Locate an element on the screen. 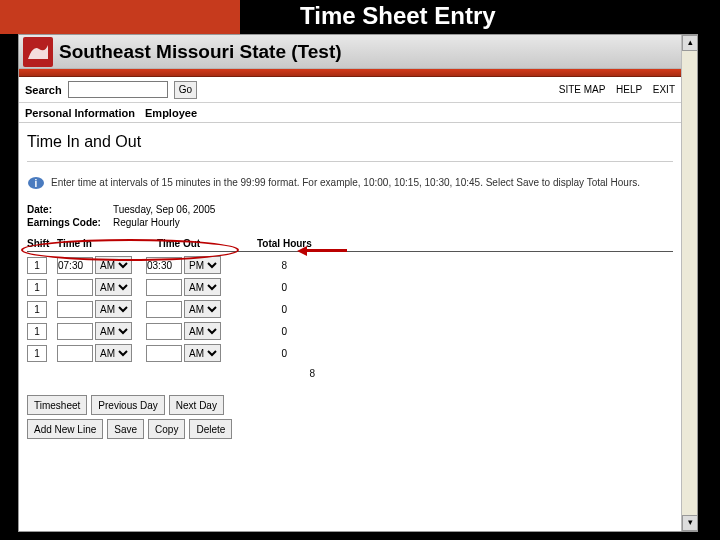 The image size is (720, 540). slide-header: Time Sheet Entry is located at coordinates (360, 17).